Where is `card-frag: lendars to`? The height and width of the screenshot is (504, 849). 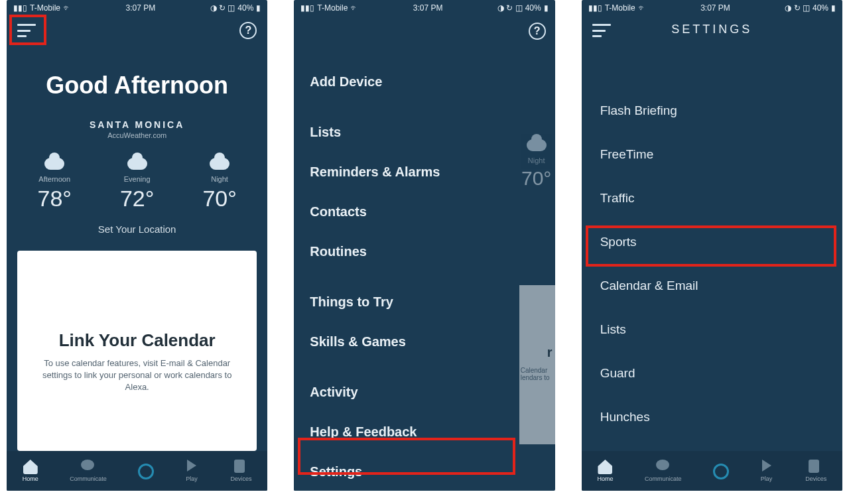 card-frag: lendars to is located at coordinates (537, 378).